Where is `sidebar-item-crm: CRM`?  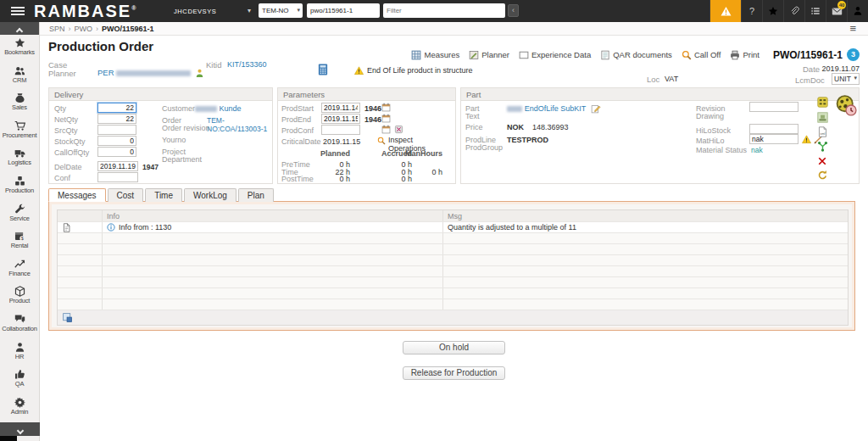 sidebar-item-crm: CRM is located at coordinates (19, 76).